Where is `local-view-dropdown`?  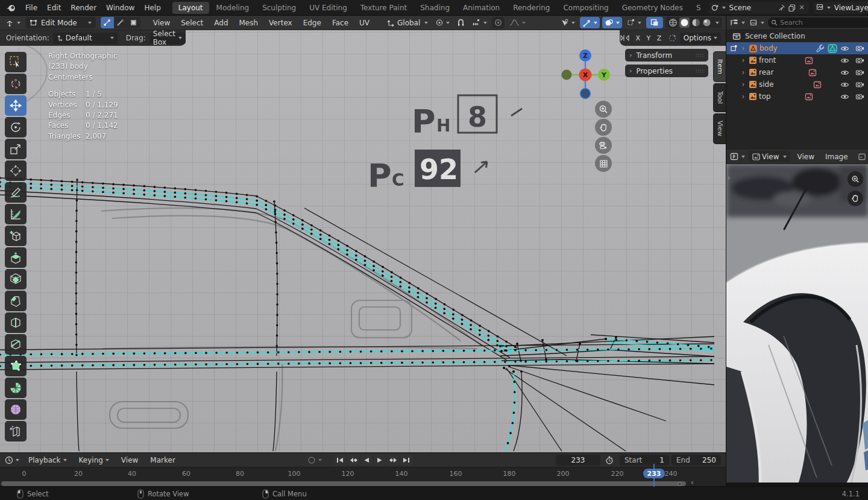 local-view-dropdown is located at coordinates (634, 23).